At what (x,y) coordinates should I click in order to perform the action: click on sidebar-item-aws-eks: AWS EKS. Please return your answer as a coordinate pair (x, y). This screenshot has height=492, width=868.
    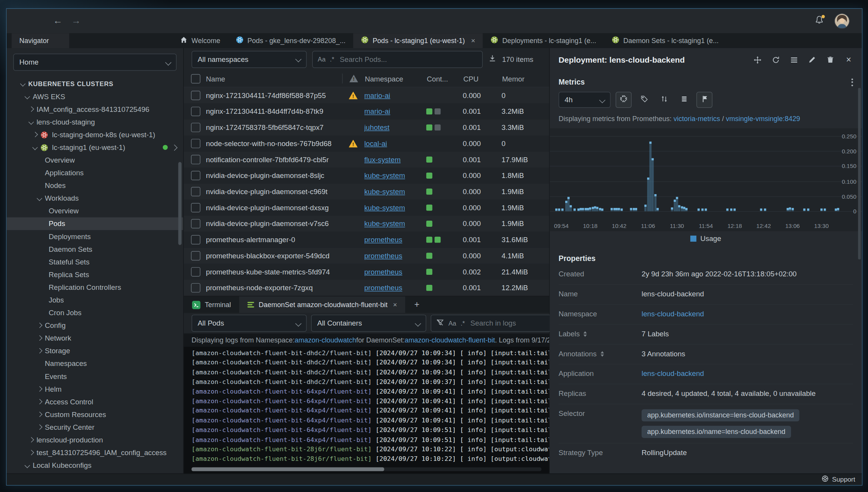
    Looking at the image, I should click on (95, 97).